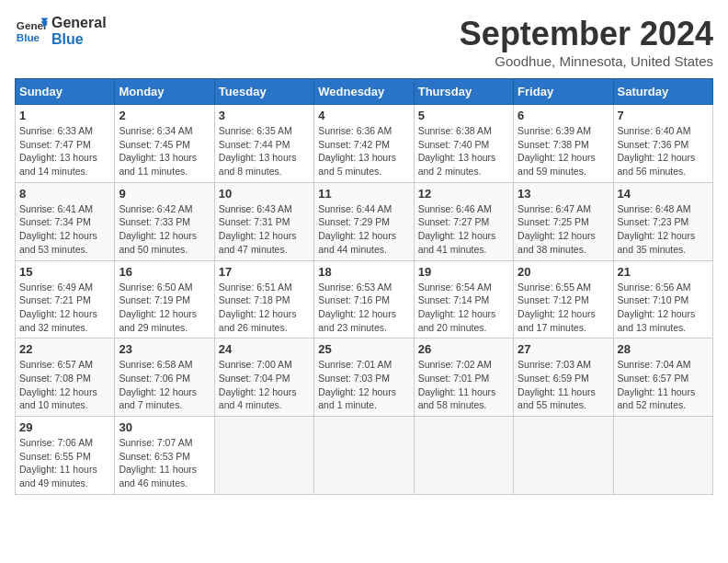  Describe the element at coordinates (463, 116) in the screenshot. I see `day-number: 5` at that location.